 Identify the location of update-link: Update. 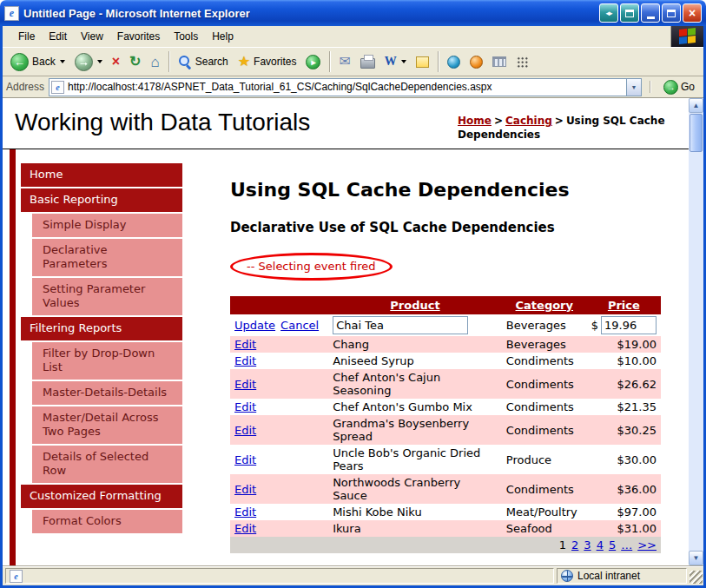
(255, 325).